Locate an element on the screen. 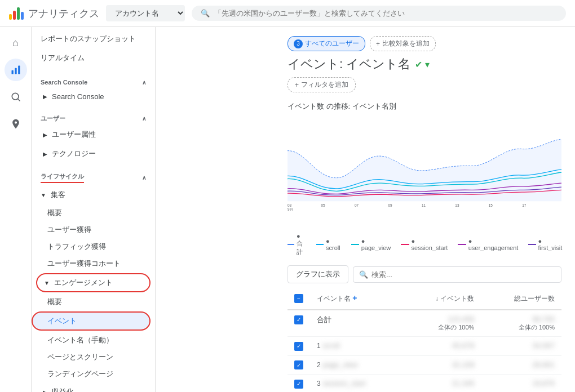  lifecycle-label: ライフサイクル is located at coordinates (62, 178).